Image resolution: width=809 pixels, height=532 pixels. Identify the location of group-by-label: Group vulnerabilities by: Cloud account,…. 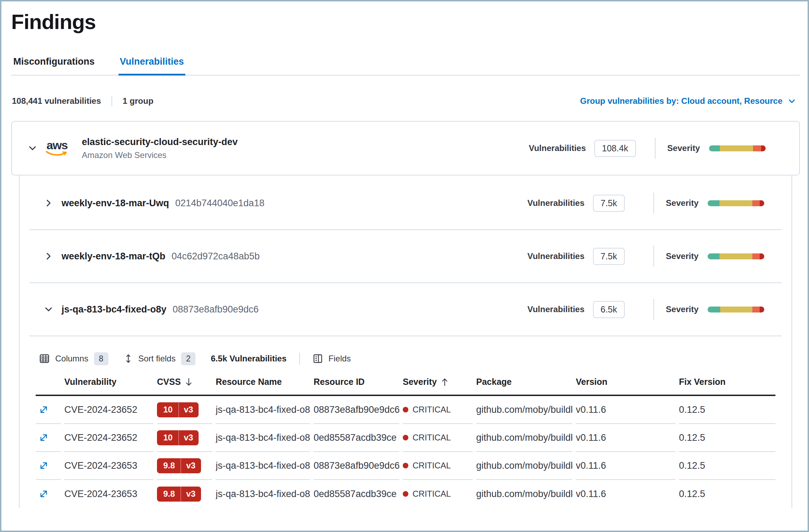
(681, 101).